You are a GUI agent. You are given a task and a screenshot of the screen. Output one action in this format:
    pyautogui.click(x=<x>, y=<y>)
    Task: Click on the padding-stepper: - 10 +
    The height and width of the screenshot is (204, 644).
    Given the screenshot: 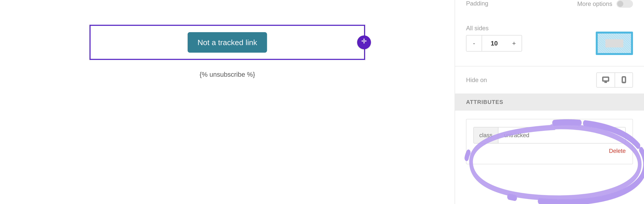 What is the action you would take?
    pyautogui.click(x=494, y=43)
    